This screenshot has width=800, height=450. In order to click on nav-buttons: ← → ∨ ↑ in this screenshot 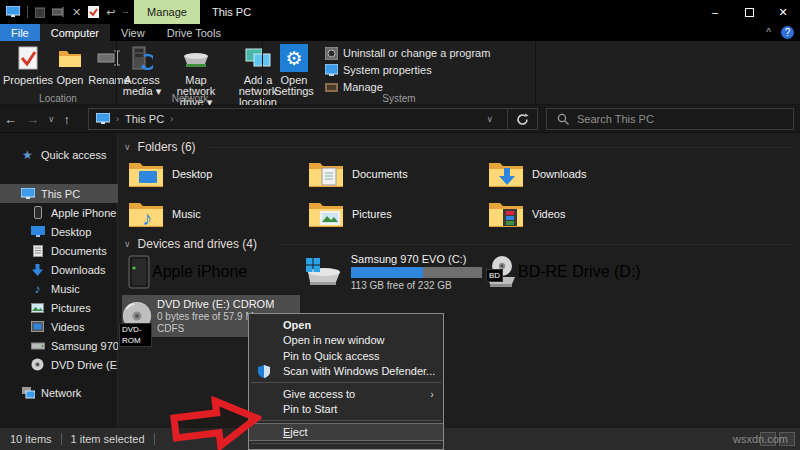, I will do `click(37, 119)`.